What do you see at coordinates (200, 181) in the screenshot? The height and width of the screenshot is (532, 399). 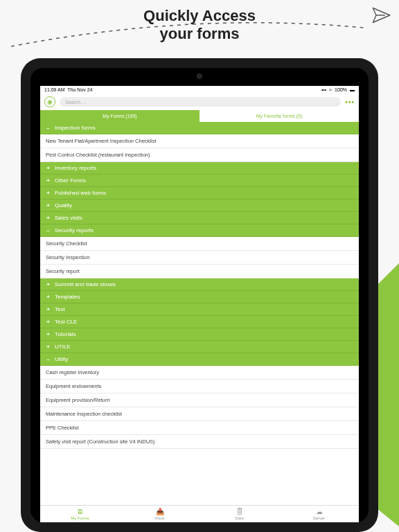 I see `category-row: +Other Forms` at bounding box center [200, 181].